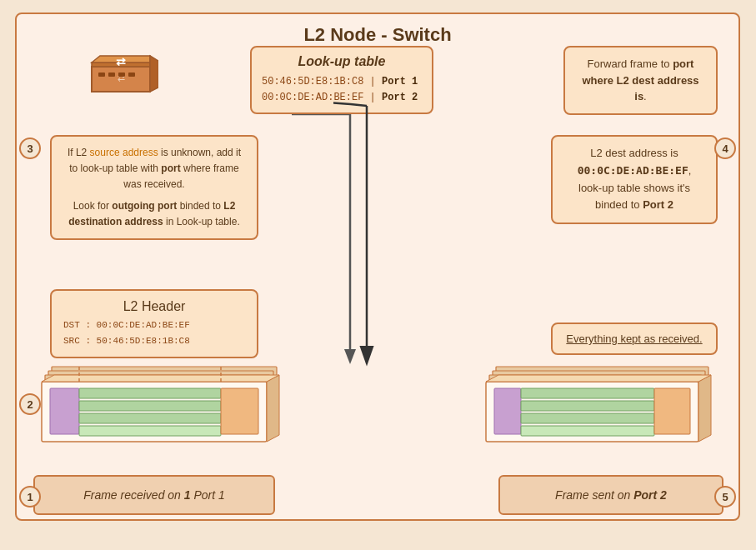  Describe the element at coordinates (640, 80) in the screenshot. I see `forward-box: Forward frame to port where L2 dest addr…` at that location.